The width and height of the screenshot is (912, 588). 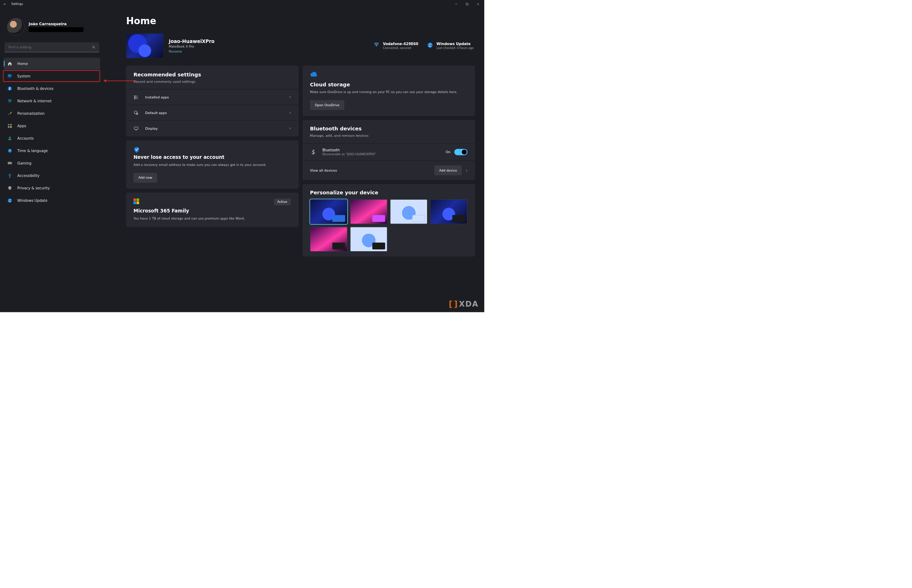 I want to click on nav-accessibility: Accessibility, so click(x=52, y=176).